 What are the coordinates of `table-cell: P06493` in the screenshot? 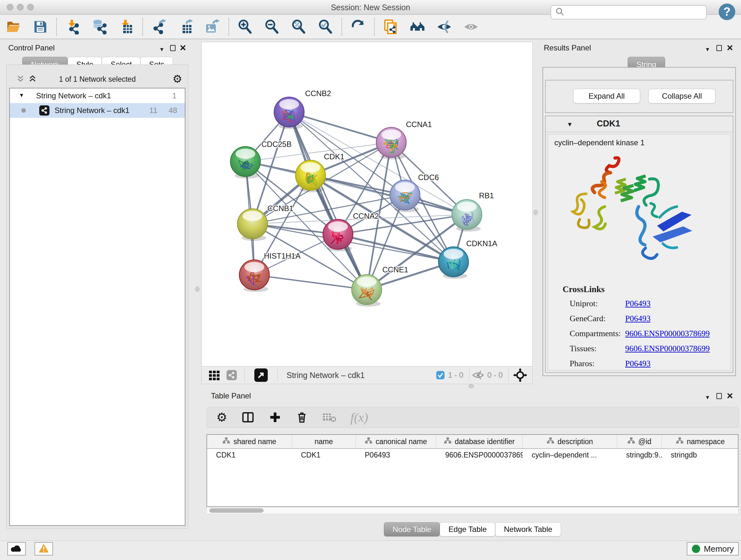 It's located at (396, 455).